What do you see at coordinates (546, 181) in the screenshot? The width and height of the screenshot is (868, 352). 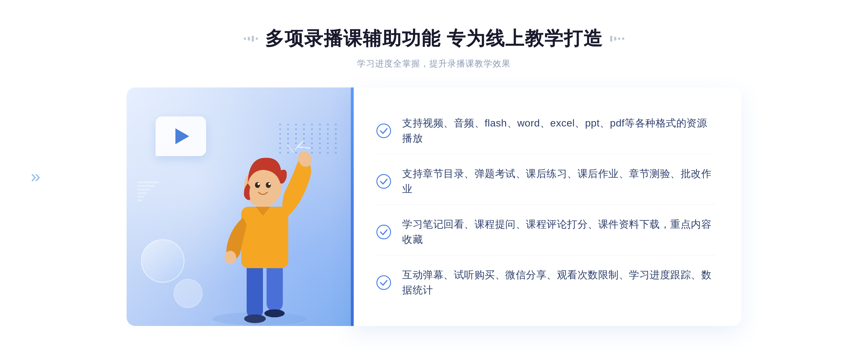 I see `feature-item-2: 支持章节目录、弹题考试、课后练习、课后作业、章节测验、批改作业` at bounding box center [546, 181].